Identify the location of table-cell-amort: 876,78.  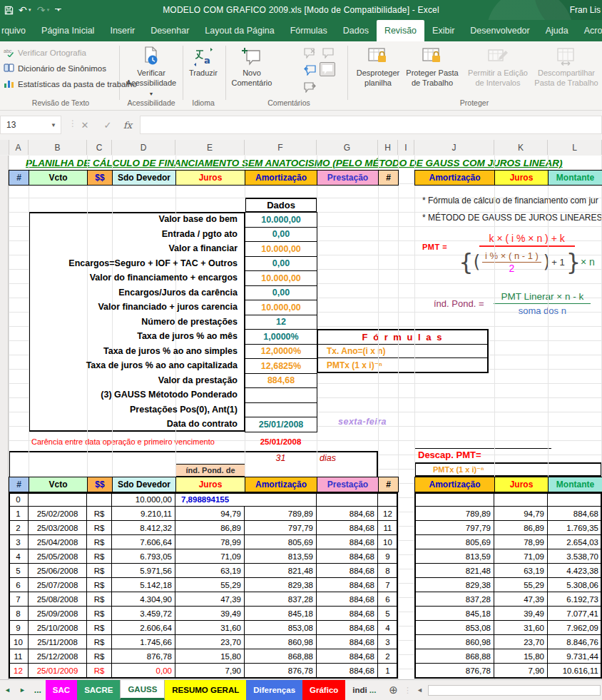
(281, 671).